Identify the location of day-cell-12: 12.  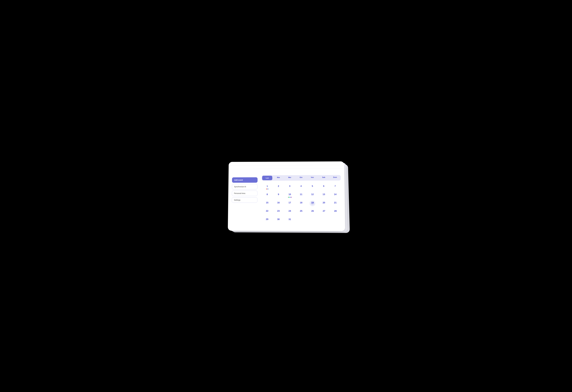
(312, 195).